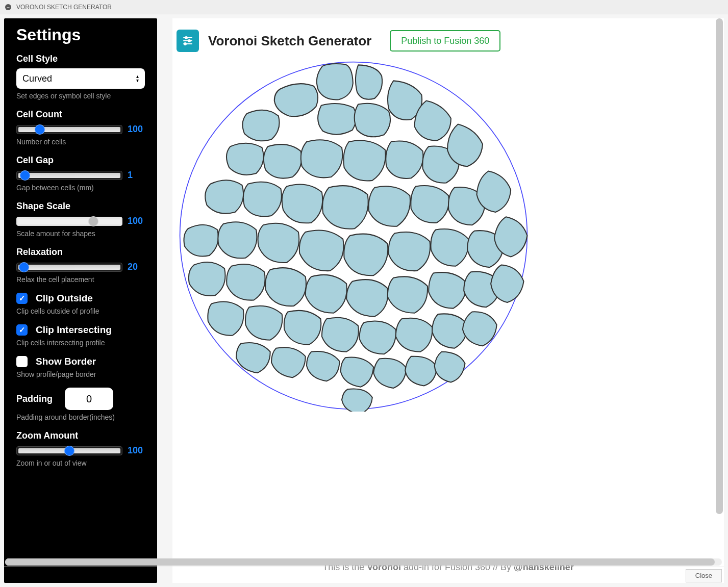 The image size is (728, 587). What do you see at coordinates (188, 41) in the screenshot?
I see `settings-icon` at bounding box center [188, 41].